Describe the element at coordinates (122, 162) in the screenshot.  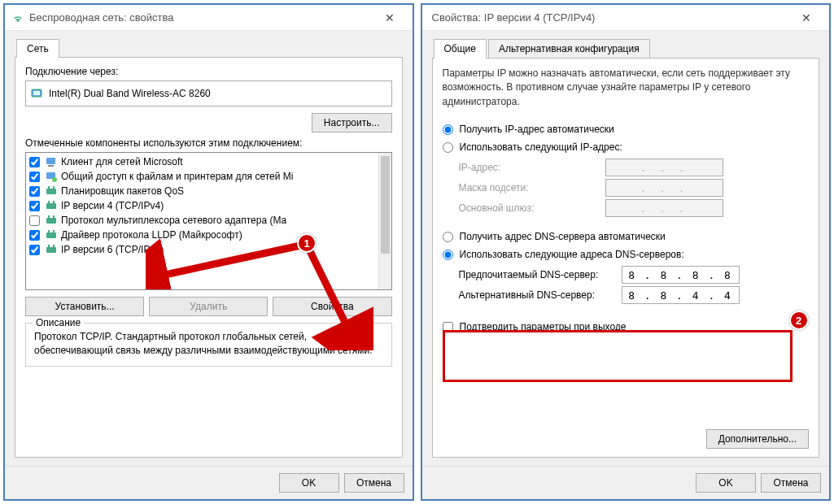
I see `component-label: Клиент для сетей Microsoft` at that location.